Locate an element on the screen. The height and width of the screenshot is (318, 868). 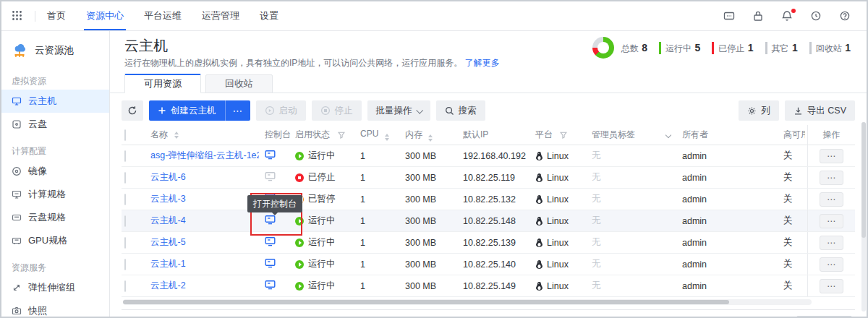
topbar: 首页 资源中心 平台运维 运营管理 设置 is located at coordinates (434, 16).